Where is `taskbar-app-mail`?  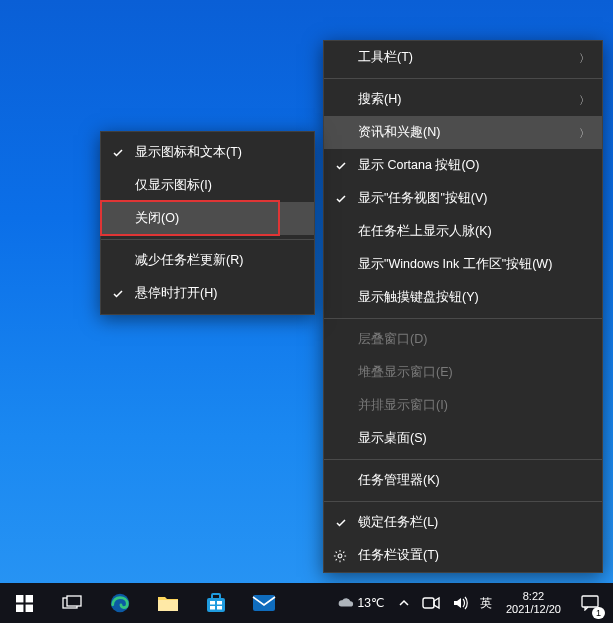 taskbar-app-mail is located at coordinates (264, 603).